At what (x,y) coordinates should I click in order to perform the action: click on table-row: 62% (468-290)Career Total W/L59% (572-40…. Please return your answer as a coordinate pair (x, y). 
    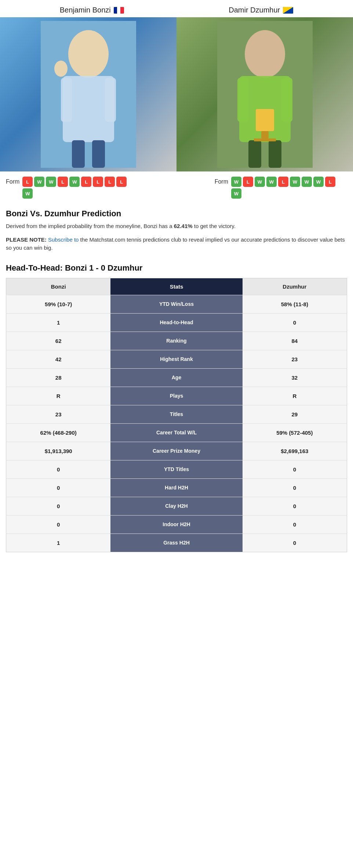
    Looking at the image, I should click on (177, 433).